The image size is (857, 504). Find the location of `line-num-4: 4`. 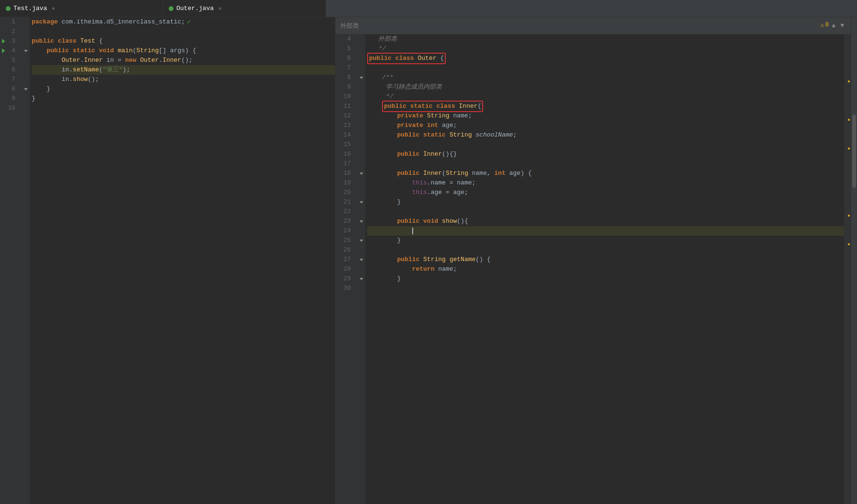

line-num-4: 4 is located at coordinates (9, 51).